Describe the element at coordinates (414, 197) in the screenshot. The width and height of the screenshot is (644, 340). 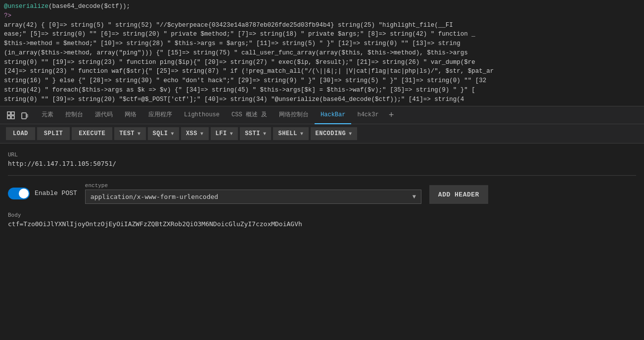
I see `enctype-dropdown-arrow: ▼` at that location.